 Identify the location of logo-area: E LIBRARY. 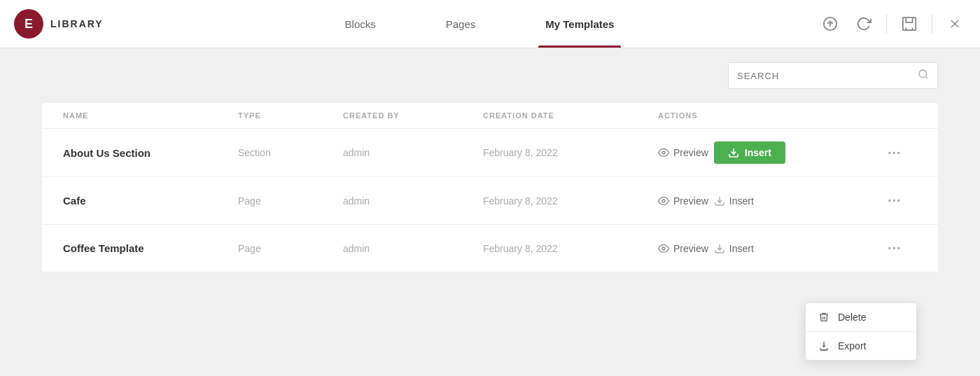
(77, 24).